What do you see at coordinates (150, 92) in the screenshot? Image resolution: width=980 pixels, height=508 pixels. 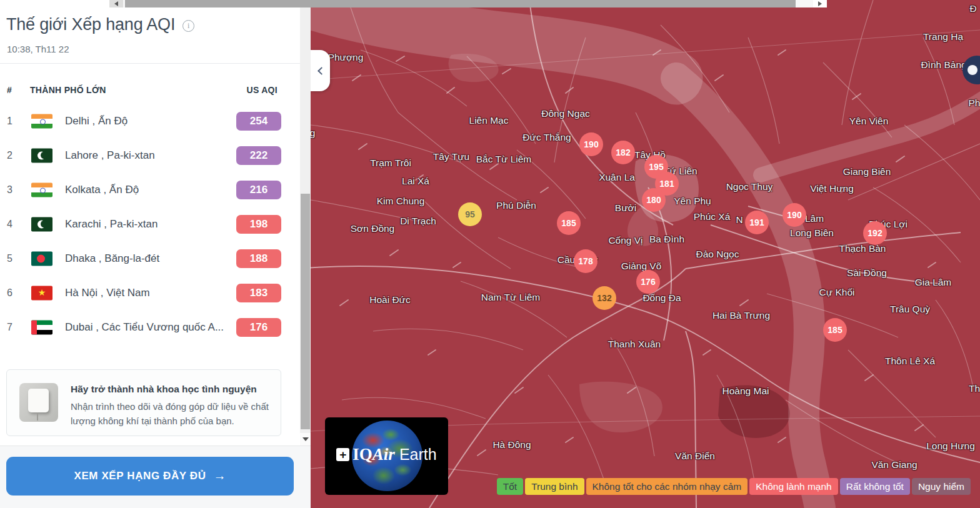 I see `table-header: # THÀNH PHỐ LỚN US AQI` at bounding box center [150, 92].